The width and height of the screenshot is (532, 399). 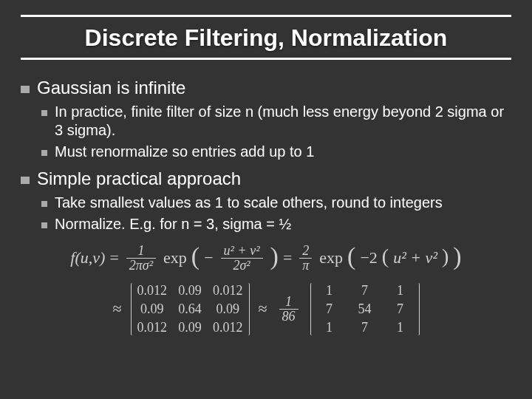 I want to click on frac-den: 2σ², so click(x=241, y=266).